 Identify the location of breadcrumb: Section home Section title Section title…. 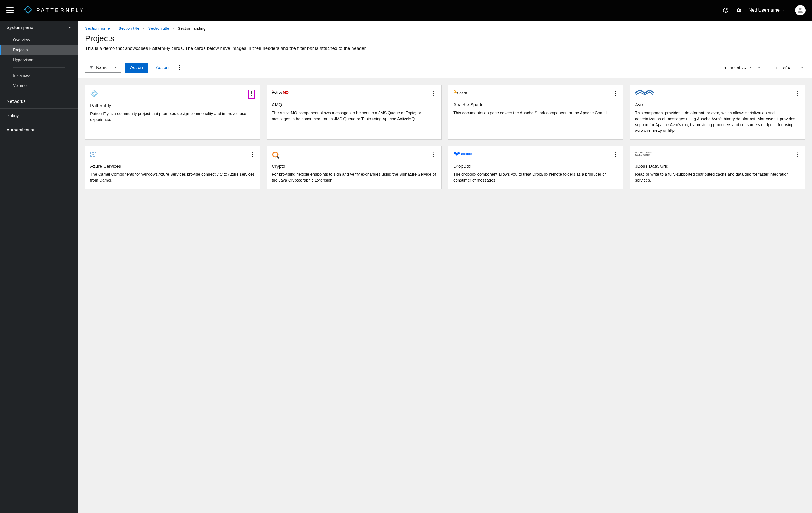
(445, 28).